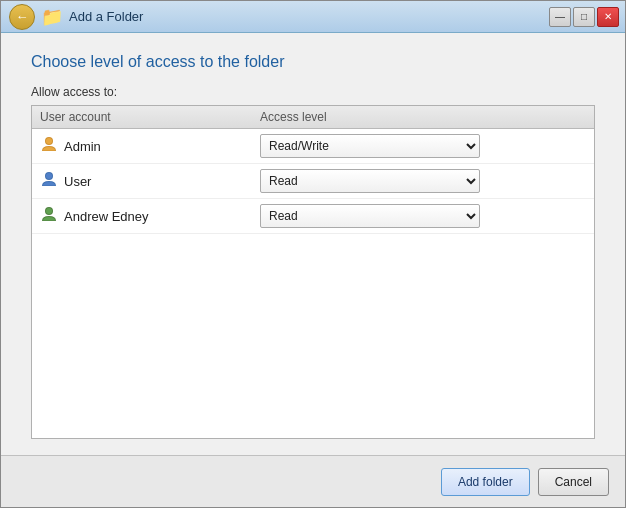  I want to click on table-header: User account Access level, so click(313, 118).